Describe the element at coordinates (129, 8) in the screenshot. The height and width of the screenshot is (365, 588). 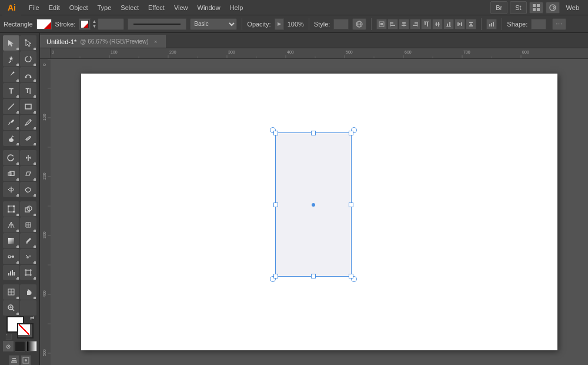
I see `menu-select: Select` at that location.